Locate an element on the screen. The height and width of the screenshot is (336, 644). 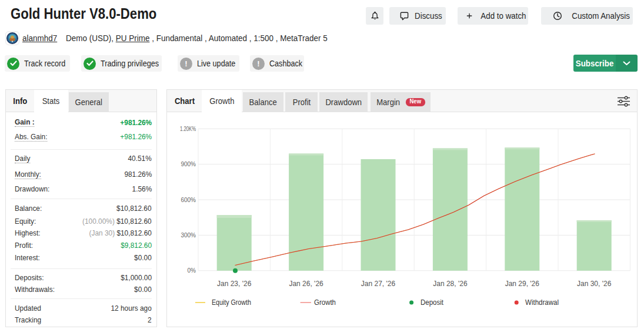
svg-text: Jan 27, '26 is located at coordinates (379, 284).